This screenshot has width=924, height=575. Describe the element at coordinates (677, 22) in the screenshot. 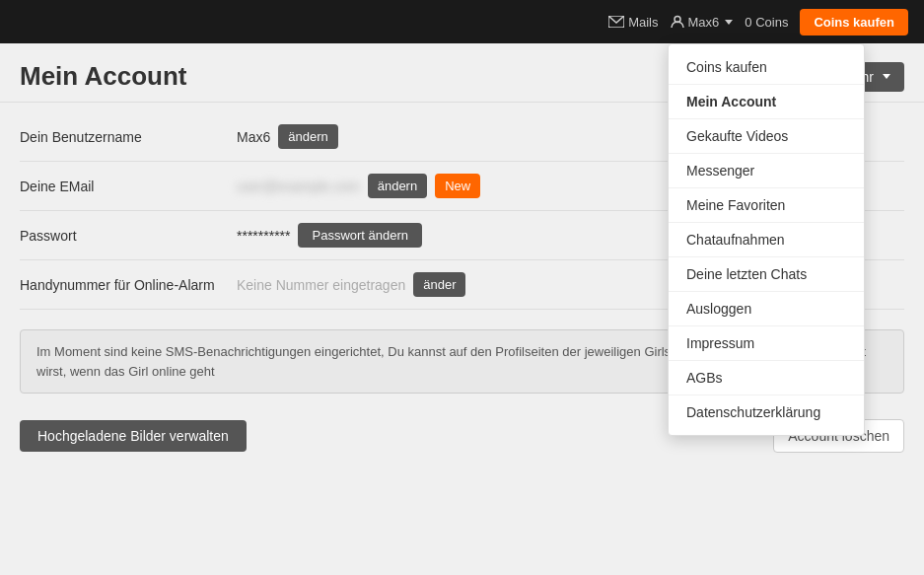

I see `user-icon` at that location.